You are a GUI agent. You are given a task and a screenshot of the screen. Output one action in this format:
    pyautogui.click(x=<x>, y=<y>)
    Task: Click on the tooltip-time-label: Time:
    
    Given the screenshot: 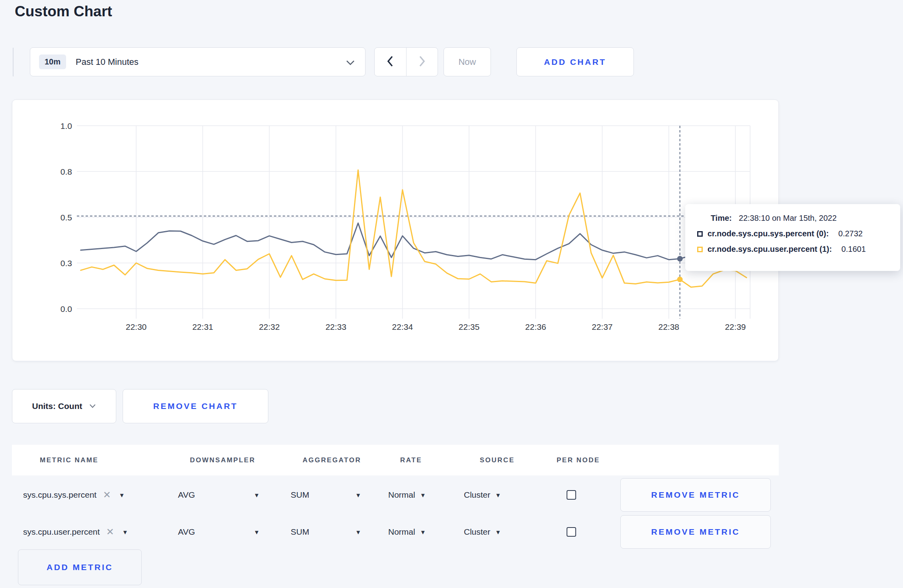 What is the action you would take?
    pyautogui.click(x=721, y=218)
    